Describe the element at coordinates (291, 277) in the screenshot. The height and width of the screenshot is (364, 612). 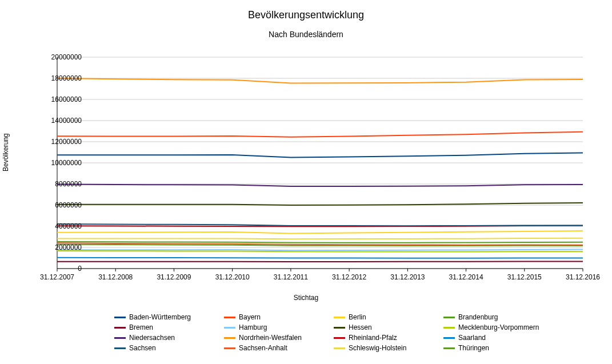
I see `x-tick-label: 31.12.2011` at that location.